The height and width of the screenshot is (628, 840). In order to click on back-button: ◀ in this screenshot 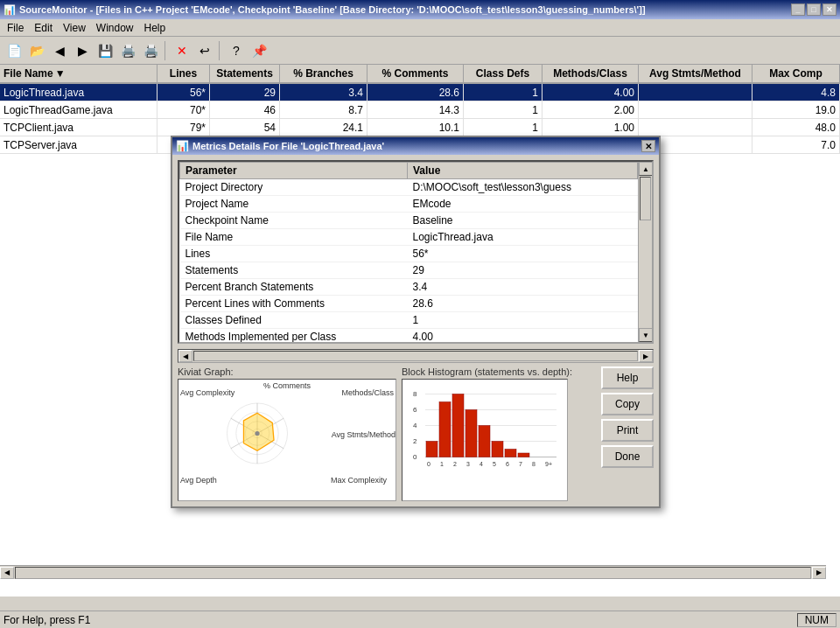, I will do `click(60, 51)`.